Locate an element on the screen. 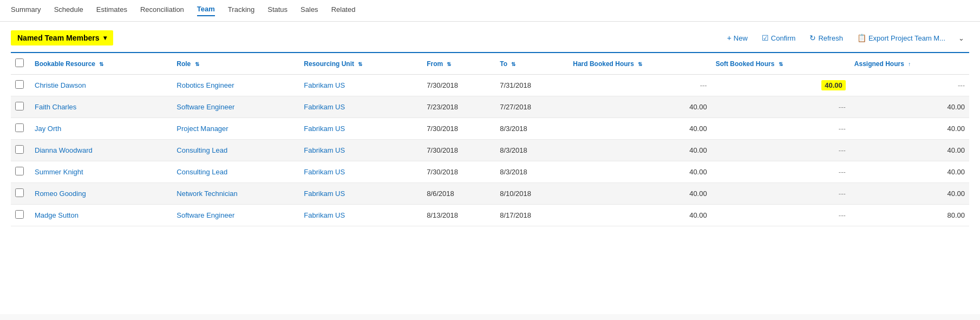 The width and height of the screenshot is (980, 320). from-cell: 8/13/2018 is located at coordinates (459, 215).